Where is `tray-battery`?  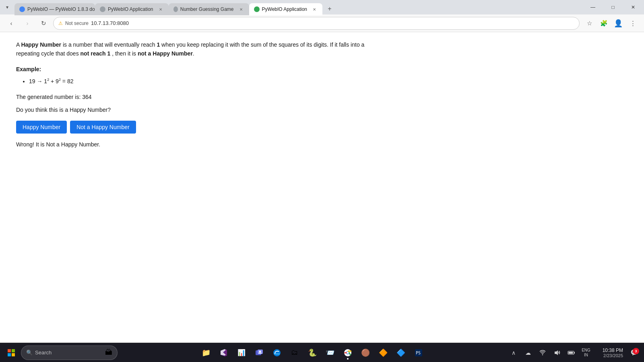 tray-battery is located at coordinates (572, 353).